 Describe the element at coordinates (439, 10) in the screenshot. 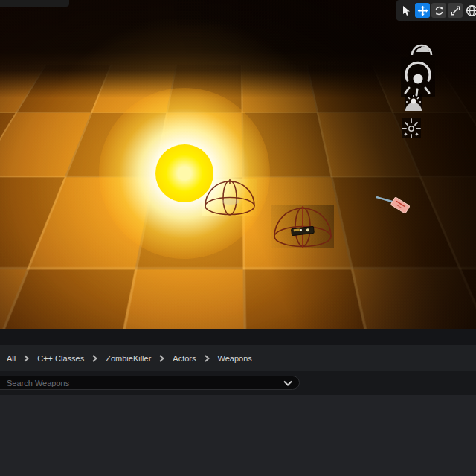

I see `rotate-icon` at that location.